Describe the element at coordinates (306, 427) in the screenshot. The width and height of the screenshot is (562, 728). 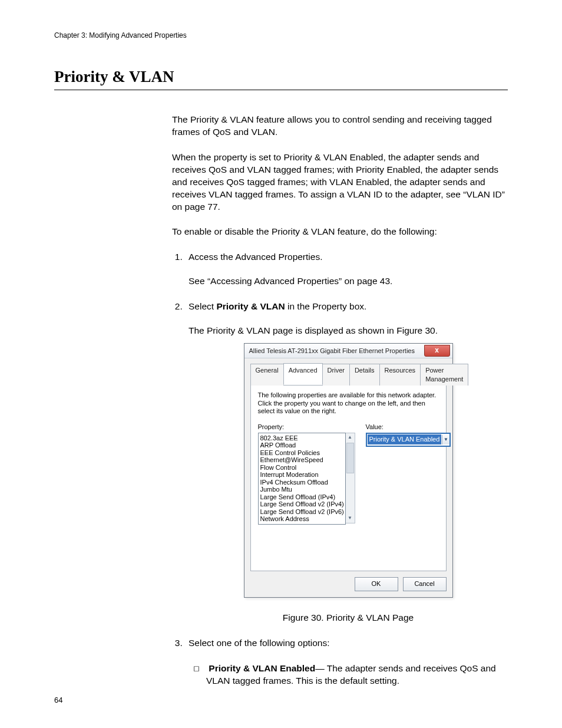
I see `label-property: Property:` at that location.